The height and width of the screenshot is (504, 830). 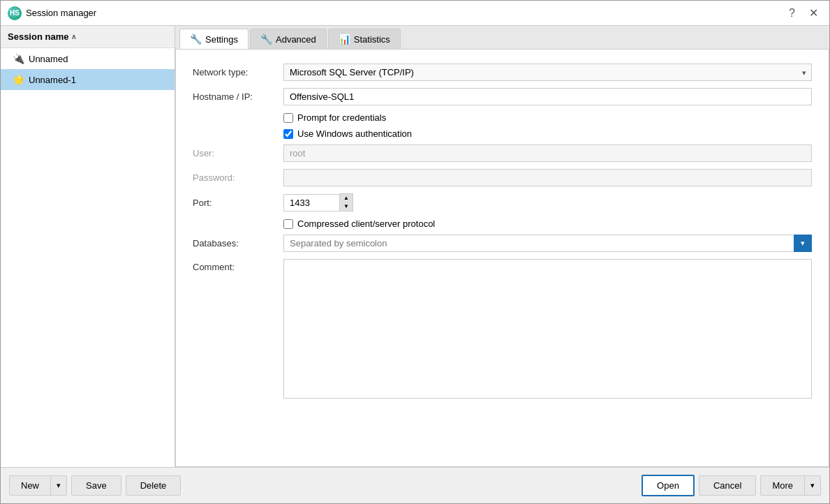 I want to click on bottom-right-buttons: Open Cancel More ▾, so click(x=732, y=486).